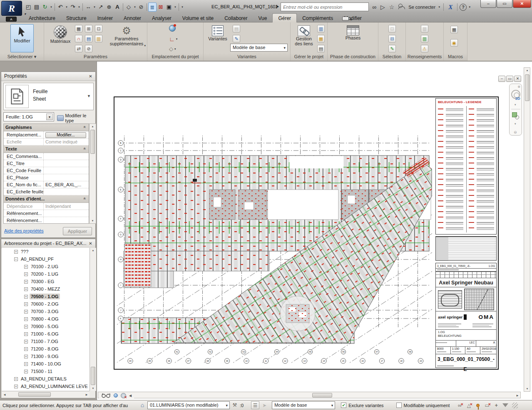  What do you see at coordinates (519, 86) in the screenshot?
I see `navbar-close-icon: ⊗` at bounding box center [519, 86].